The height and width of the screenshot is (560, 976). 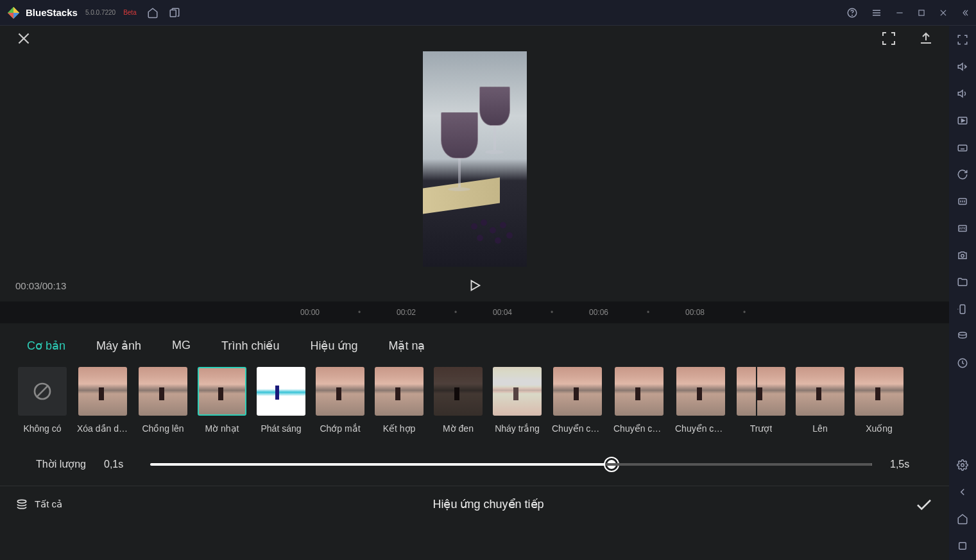 I want to click on timeline-tick: 00:08, so click(x=695, y=312).